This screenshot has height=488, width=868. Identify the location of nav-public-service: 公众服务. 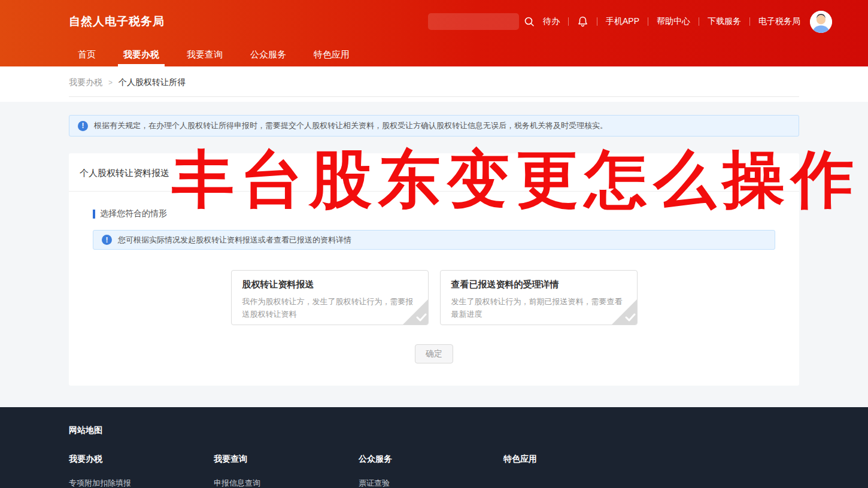
(268, 55).